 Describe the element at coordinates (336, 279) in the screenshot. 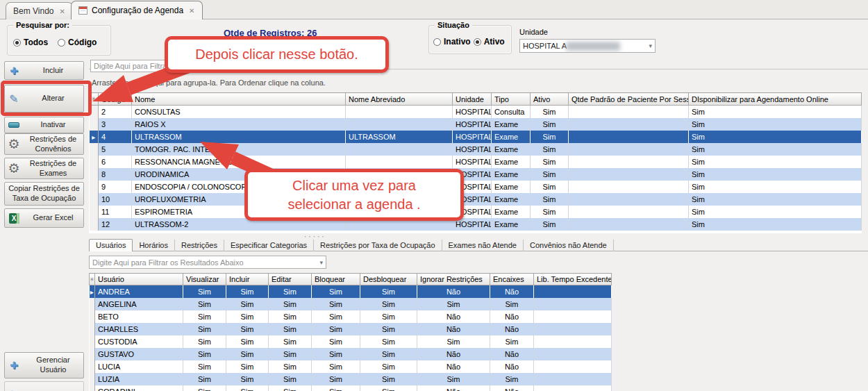

I see `column-header: Bloquear` at that location.